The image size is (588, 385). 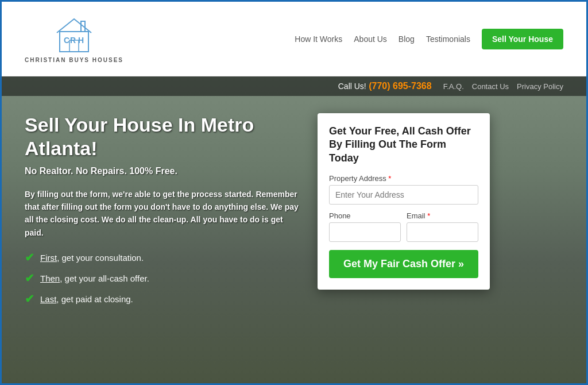 What do you see at coordinates (30, 299) in the screenshot?
I see `checkmark-icon-3: ✔` at bounding box center [30, 299].